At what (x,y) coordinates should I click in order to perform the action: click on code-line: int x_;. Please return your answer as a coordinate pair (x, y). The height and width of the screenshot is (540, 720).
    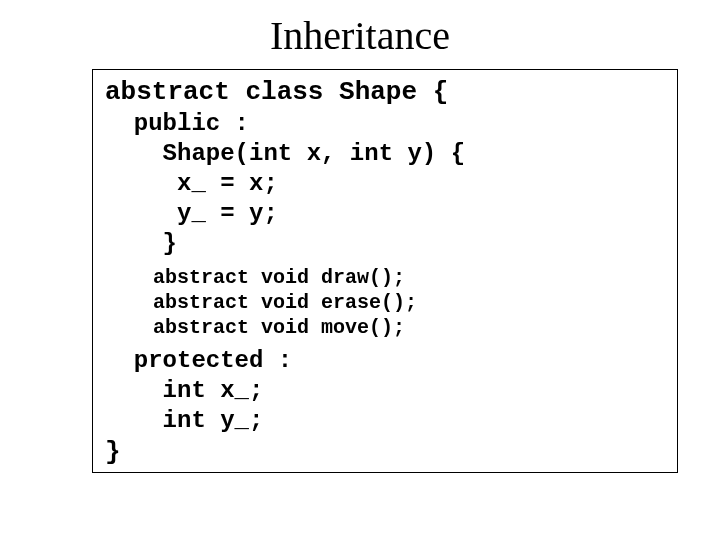
    Looking at the image, I should click on (385, 391).